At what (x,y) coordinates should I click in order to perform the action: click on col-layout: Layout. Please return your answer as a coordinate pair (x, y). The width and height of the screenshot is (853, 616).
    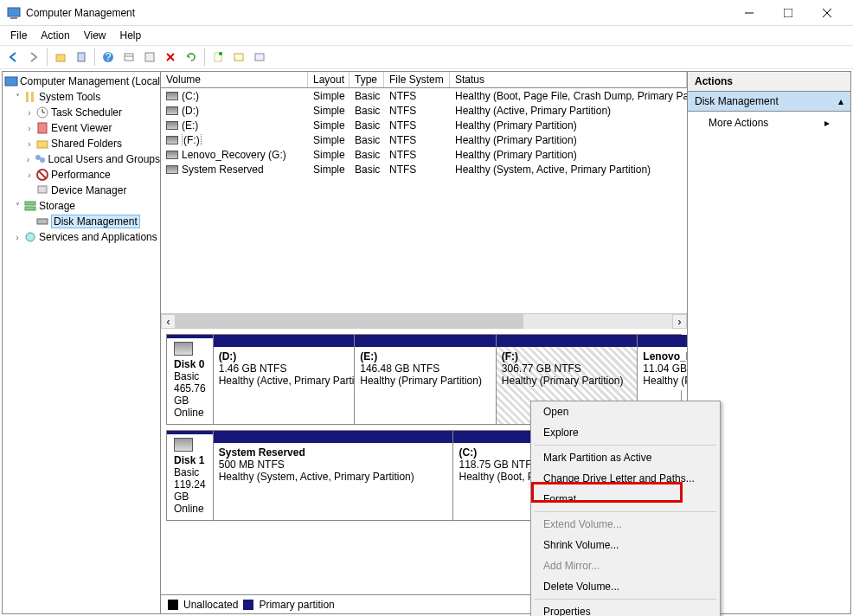
    Looking at the image, I should click on (329, 80).